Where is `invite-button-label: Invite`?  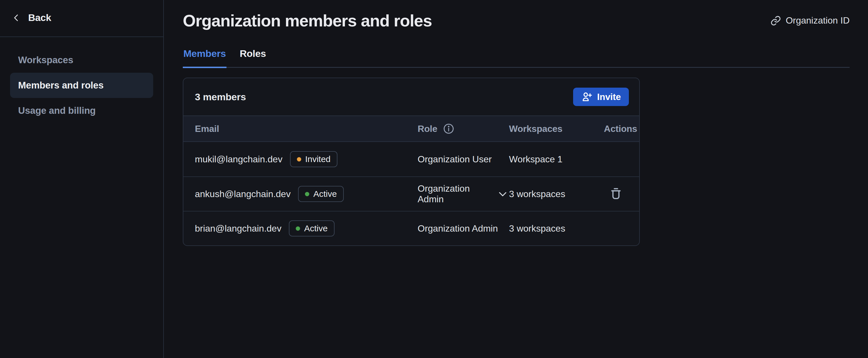 invite-button-label: Invite is located at coordinates (609, 97).